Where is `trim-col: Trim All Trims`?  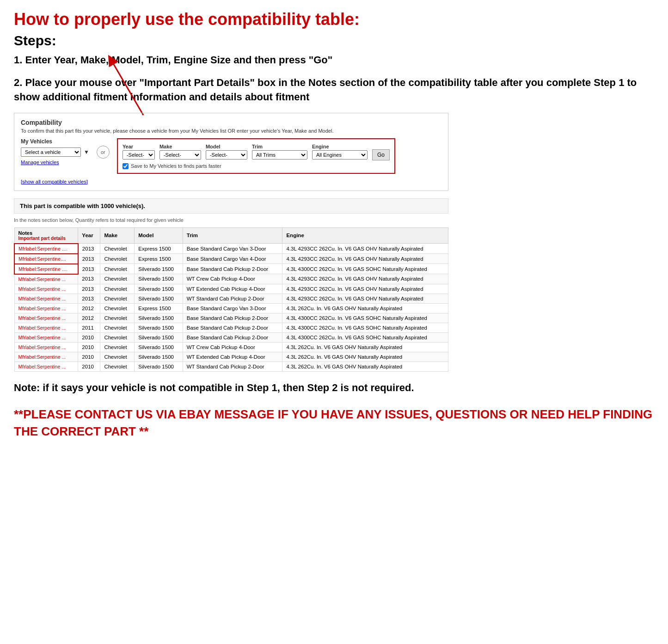
trim-col: Trim All Trims is located at coordinates (280, 152).